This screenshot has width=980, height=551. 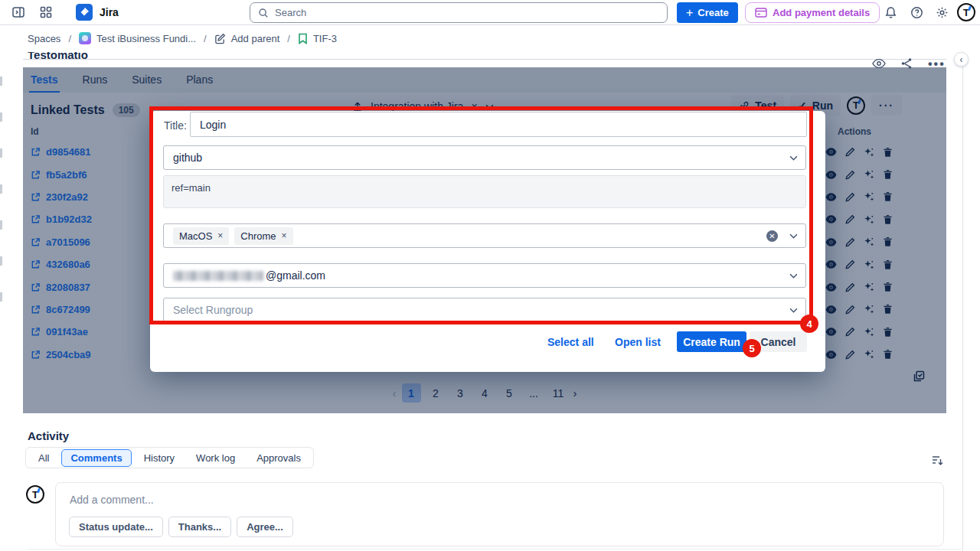 I want to click on watch-eye-icon, so click(x=879, y=64).